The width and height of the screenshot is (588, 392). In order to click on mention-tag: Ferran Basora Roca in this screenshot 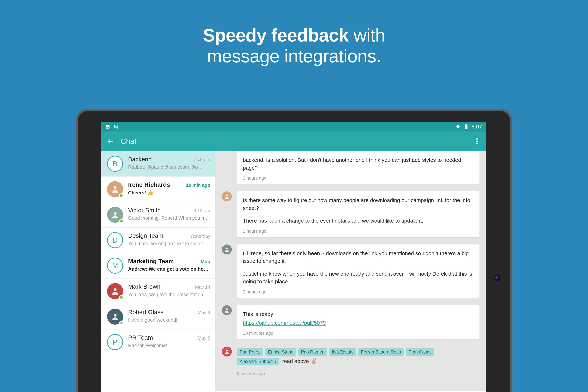, I will do `click(381, 352)`.